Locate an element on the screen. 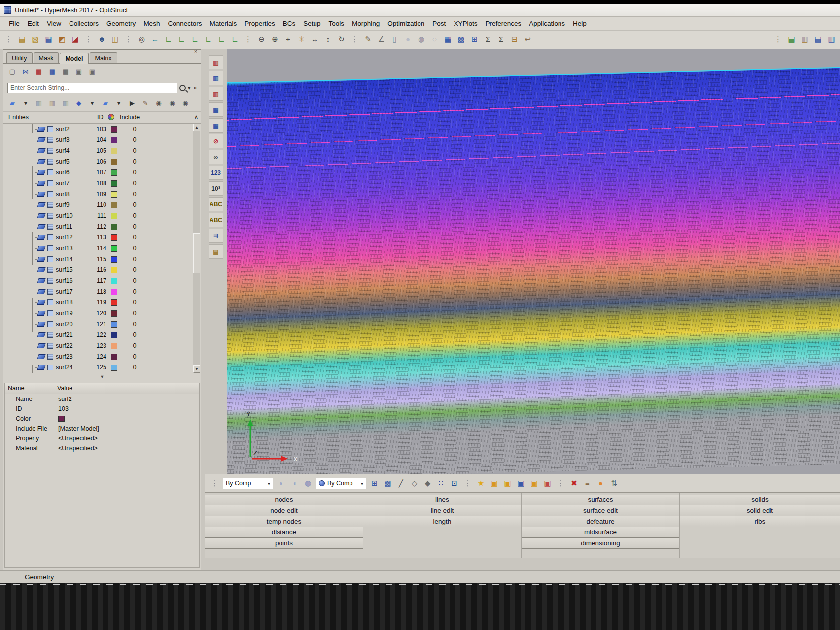 This screenshot has height=630, width=840. surface-pair-icon: ▰ is located at coordinates (105, 103).